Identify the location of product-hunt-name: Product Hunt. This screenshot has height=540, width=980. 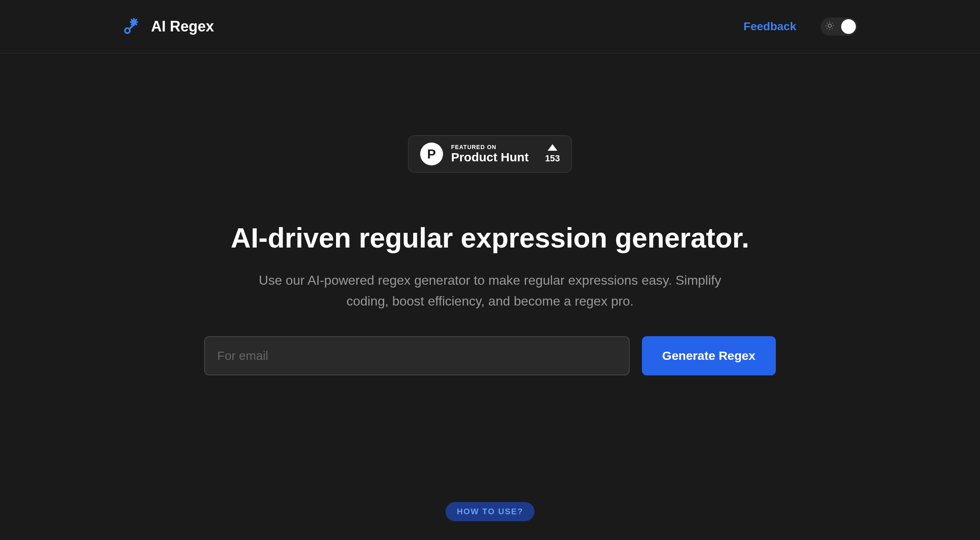
(490, 157).